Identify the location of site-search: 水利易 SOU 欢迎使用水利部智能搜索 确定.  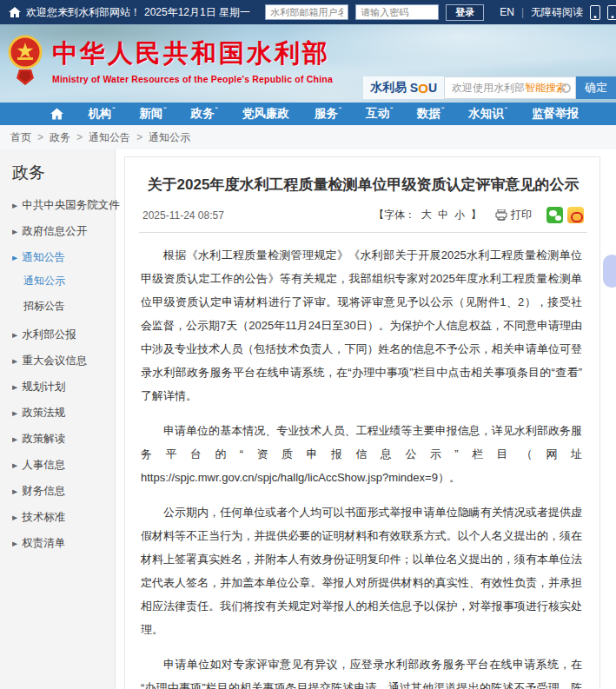
(490, 88).